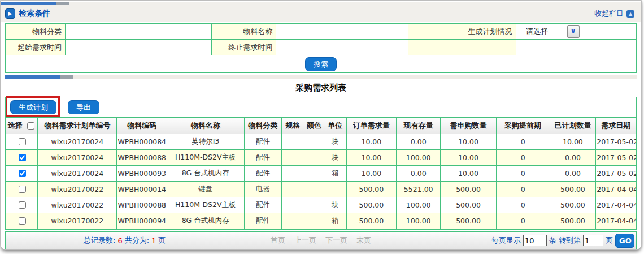 This screenshot has width=644, height=254. I want to click on demand-date-cell: 2017-05-02, so click(616, 142).